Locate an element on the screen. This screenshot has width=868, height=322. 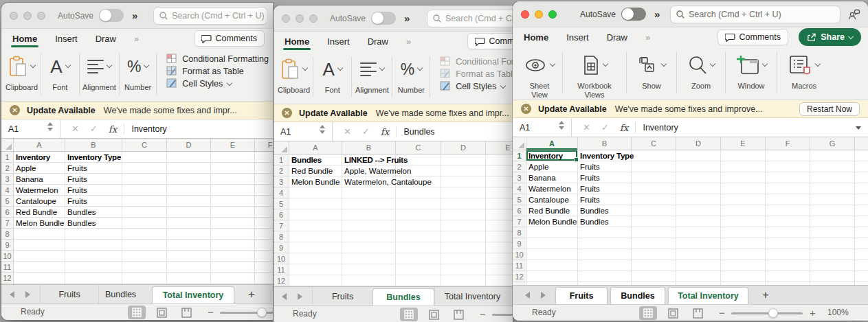
comments-button: Comments is located at coordinates (490, 41).